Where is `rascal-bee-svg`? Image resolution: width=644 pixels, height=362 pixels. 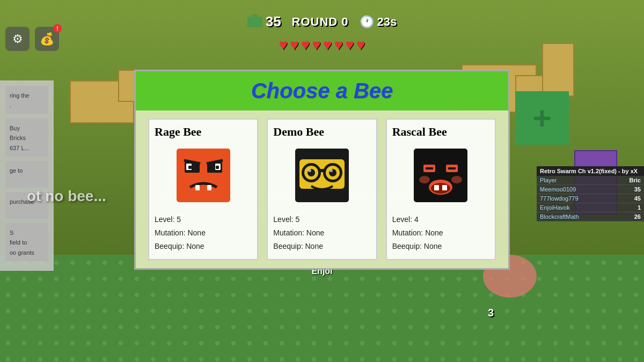
rascal-bee-svg is located at coordinates (441, 175).